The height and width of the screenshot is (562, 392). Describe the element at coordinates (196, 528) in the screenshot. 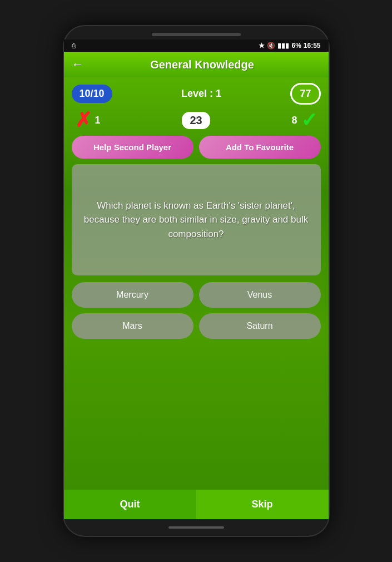

I see `home-indicator` at that location.